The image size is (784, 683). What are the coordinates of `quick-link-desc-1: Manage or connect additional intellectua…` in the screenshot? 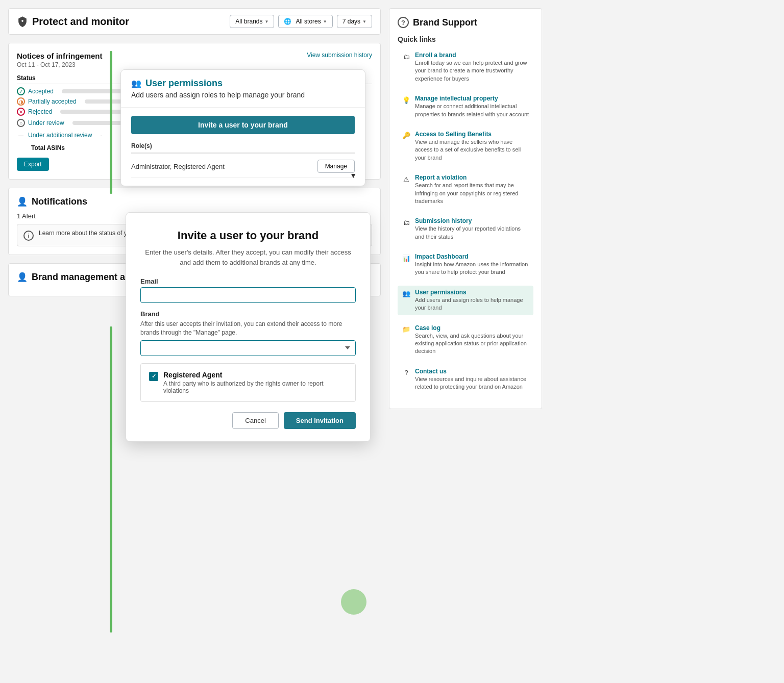 It's located at (472, 110).